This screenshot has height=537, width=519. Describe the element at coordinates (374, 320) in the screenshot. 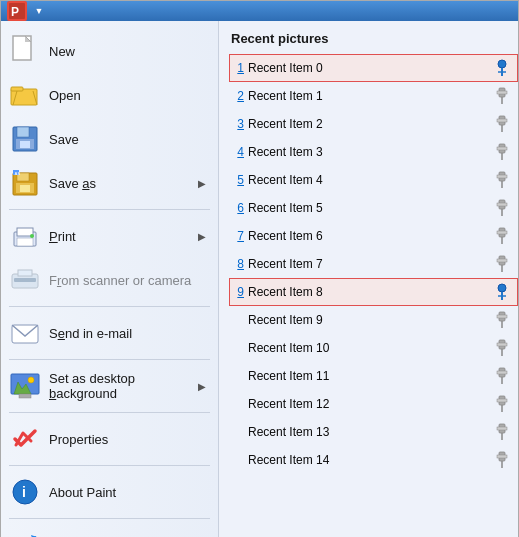

I see `recent-item: Recent Item 9` at that location.